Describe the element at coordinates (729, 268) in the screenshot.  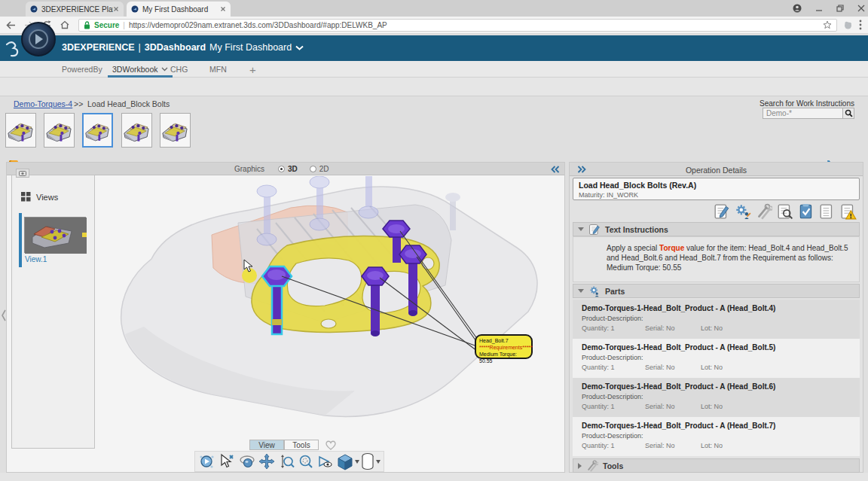
I see `medium-torque-line: Medium Torque: 50.55` at that location.